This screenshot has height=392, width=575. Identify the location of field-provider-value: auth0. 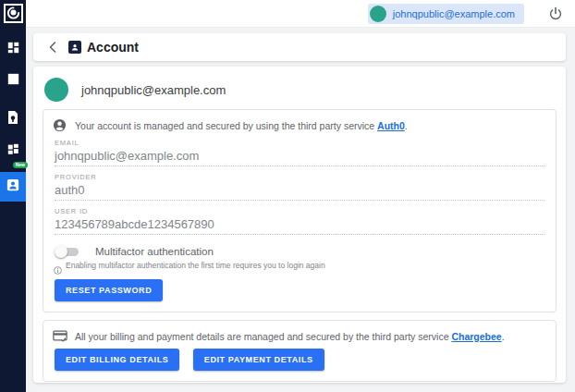
(300, 190).